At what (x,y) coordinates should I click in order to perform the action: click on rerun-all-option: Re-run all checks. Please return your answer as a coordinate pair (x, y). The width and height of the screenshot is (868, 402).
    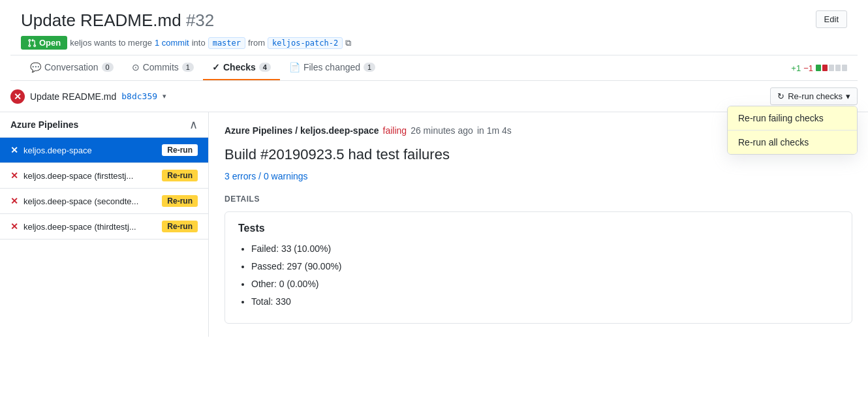
    Looking at the image, I should click on (792, 142).